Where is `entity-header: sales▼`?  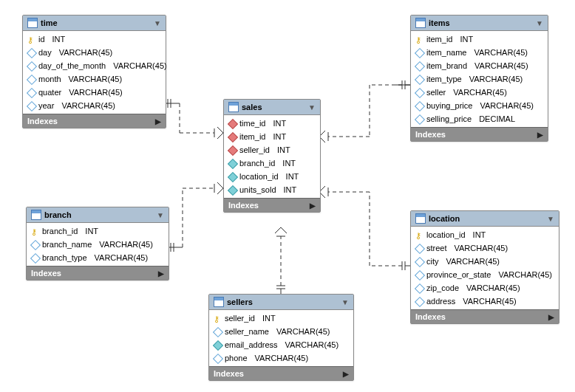 entity-header: sales▼ is located at coordinates (272, 108).